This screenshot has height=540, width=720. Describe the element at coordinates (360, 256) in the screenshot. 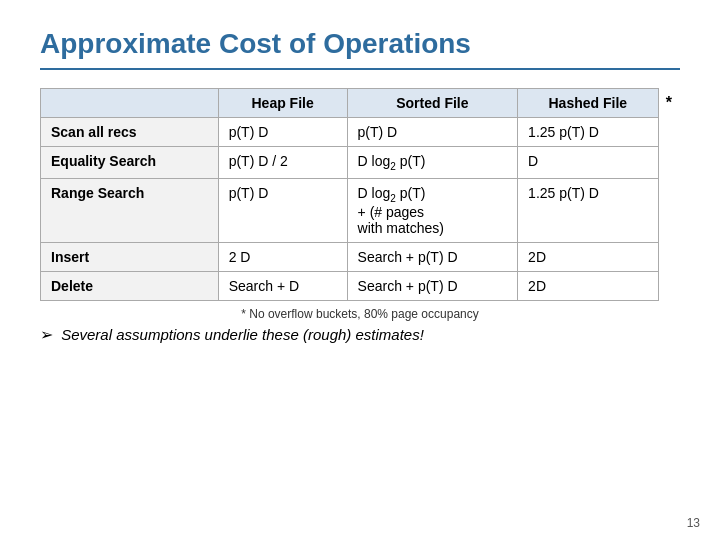

I see `table-row: Insert 2 D Search + p(T) D 2D` at that location.